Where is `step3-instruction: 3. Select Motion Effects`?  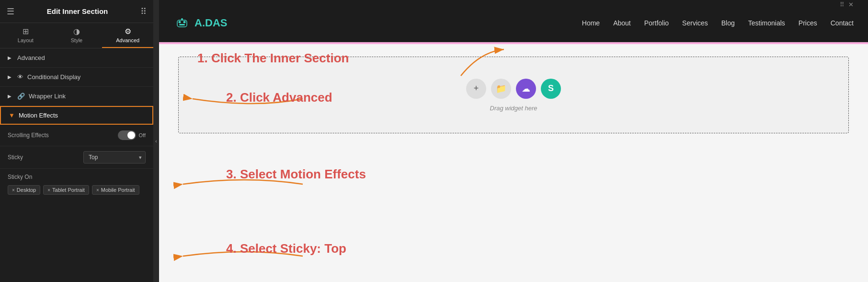 step3-instruction: 3. Select Motion Effects is located at coordinates (296, 175).